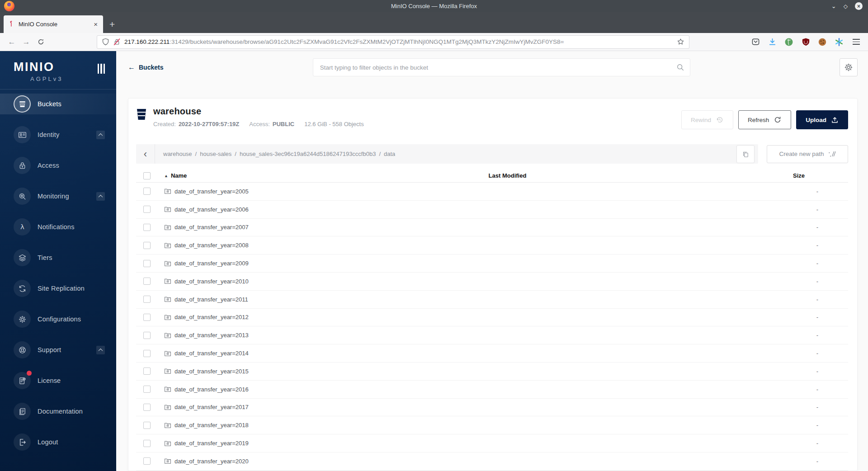 Image resolution: width=868 pixels, height=471 pixels. Describe the element at coordinates (146, 154) in the screenshot. I see `breadcrumb-back-button: ‹` at that location.